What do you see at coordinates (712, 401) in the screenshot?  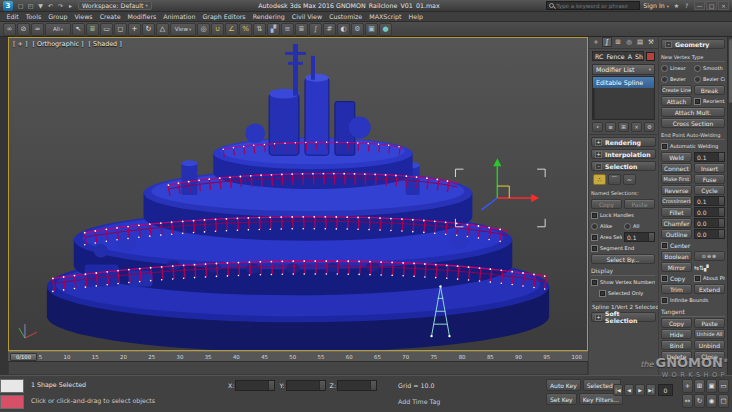 I see `field-of-view-icon: ◉` at bounding box center [712, 401].